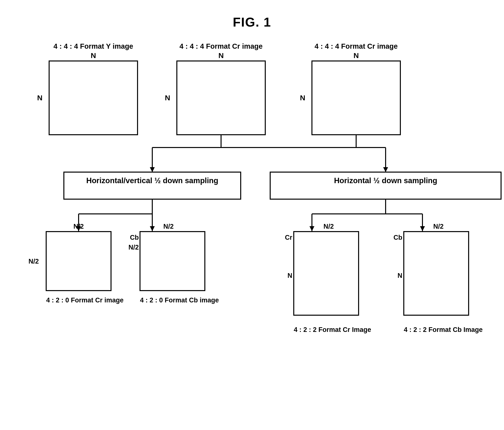 The width and height of the screenshot is (504, 430). I want to click on svg-text: 4 : 2 : 0 Format Cb image, so click(179, 300).